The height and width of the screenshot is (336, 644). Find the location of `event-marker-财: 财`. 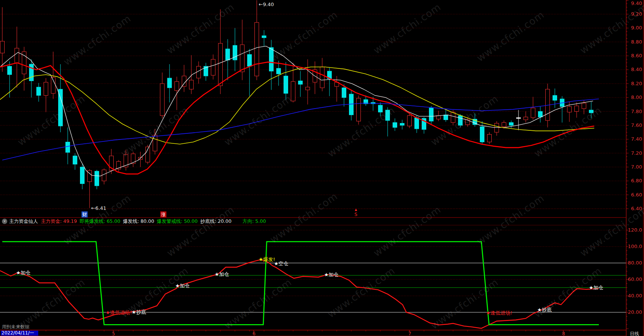

event-marker-财: 财 is located at coordinates (85, 214).